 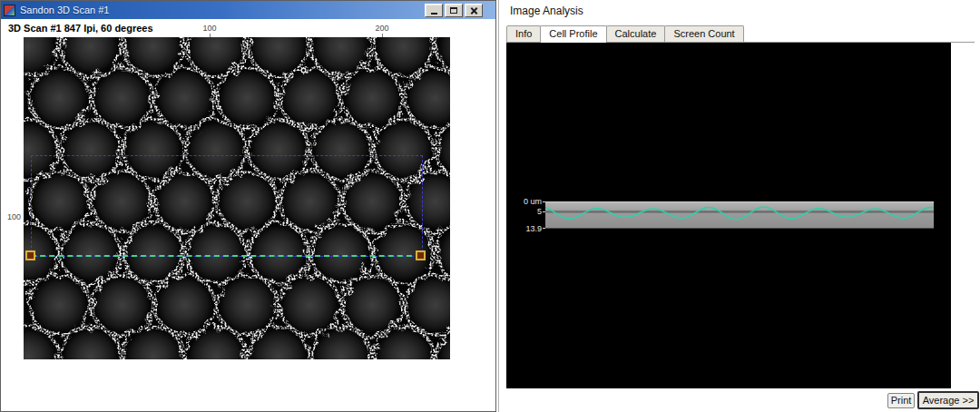 What do you see at coordinates (382, 28) in the screenshot?
I see `ruler-top-tick-200: 200` at bounding box center [382, 28].